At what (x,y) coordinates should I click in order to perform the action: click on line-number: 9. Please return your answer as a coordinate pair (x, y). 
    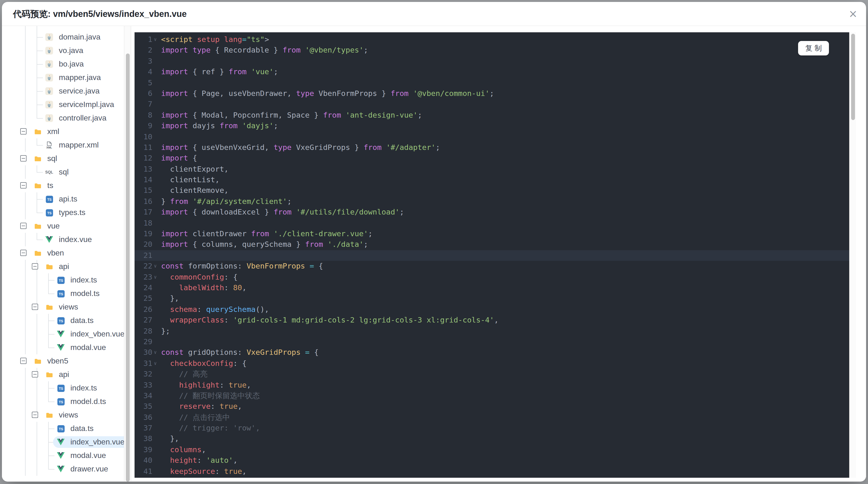
    Looking at the image, I should click on (144, 126).